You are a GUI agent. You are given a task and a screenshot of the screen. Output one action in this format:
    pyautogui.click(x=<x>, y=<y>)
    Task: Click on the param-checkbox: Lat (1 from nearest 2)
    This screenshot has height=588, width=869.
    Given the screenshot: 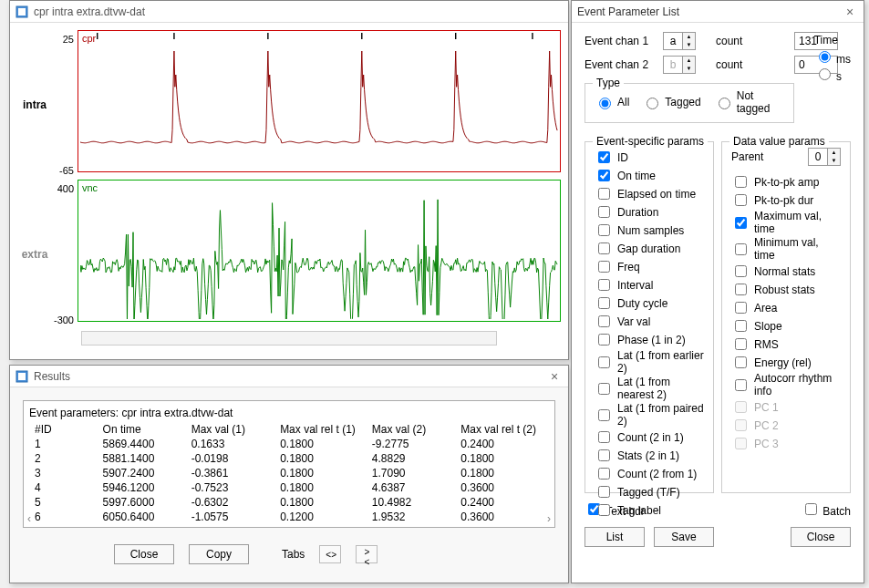 What is the action you would take?
    pyautogui.click(x=649, y=388)
    